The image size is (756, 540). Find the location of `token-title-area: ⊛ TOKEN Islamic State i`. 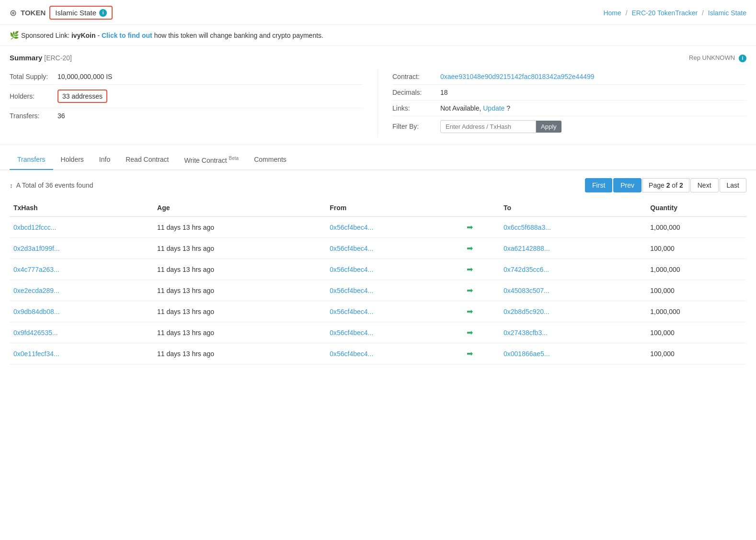

token-title-area: ⊛ TOKEN Islamic State i is located at coordinates (61, 12).